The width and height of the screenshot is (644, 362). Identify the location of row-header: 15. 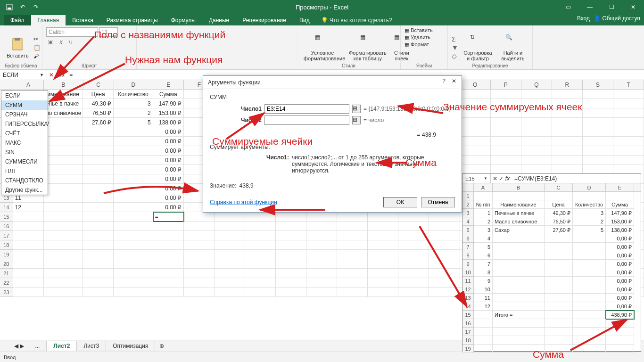
(7, 217).